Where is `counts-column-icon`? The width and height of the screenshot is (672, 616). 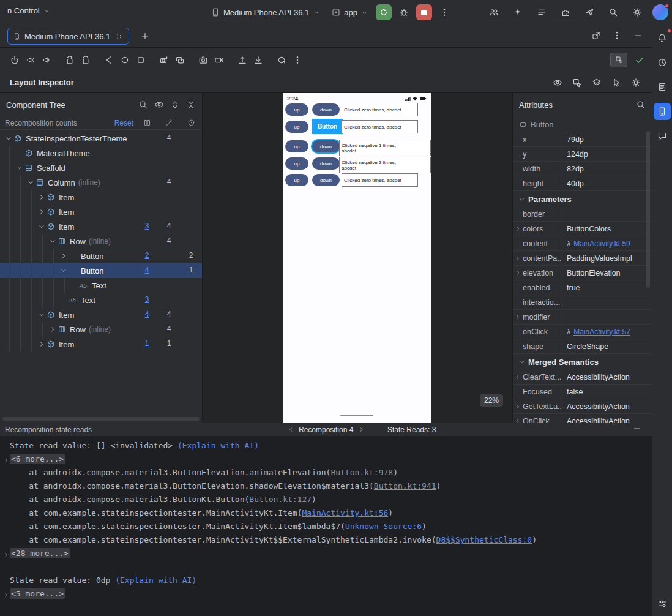
counts-column-icon is located at coordinates (147, 122).